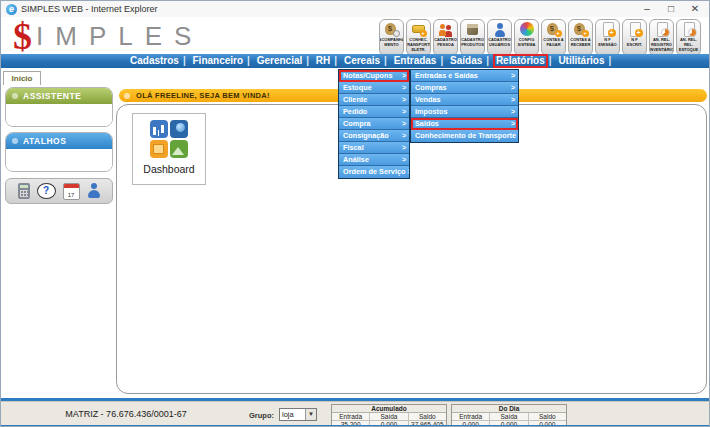  Describe the element at coordinates (72, 195) in the screenshot. I see `calendar-day: 17` at that location.